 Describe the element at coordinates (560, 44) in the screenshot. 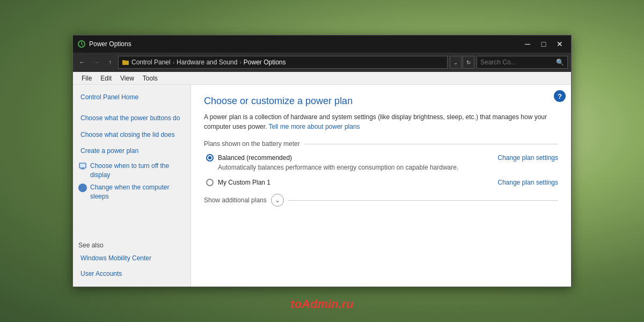

I see `close-button: ✕` at that location.